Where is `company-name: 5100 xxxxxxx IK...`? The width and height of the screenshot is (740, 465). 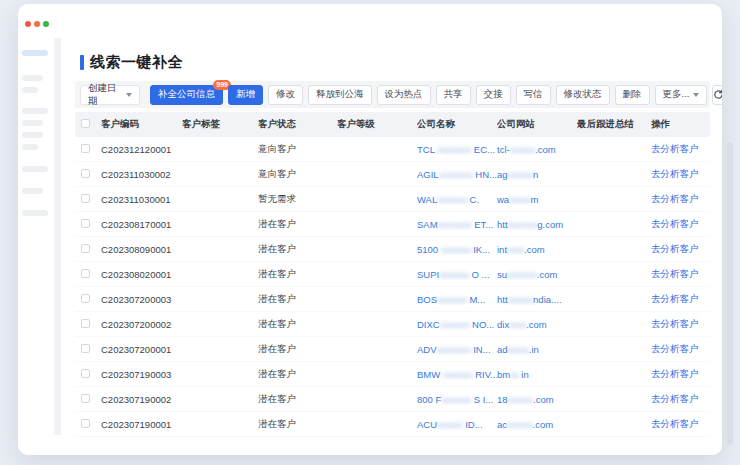
company-name: 5100 xxxxxxx IK... is located at coordinates (457, 250).